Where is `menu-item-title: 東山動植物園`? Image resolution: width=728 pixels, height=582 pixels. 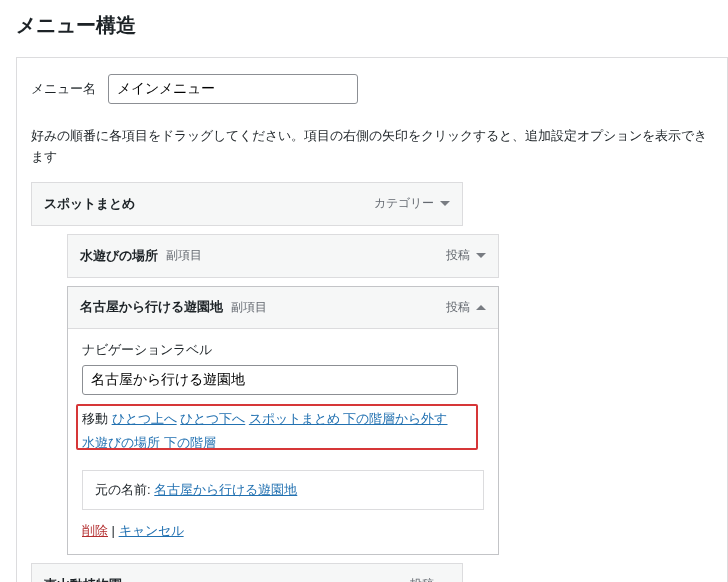
menu-item-title: 東山動植物園 is located at coordinates (83, 579).